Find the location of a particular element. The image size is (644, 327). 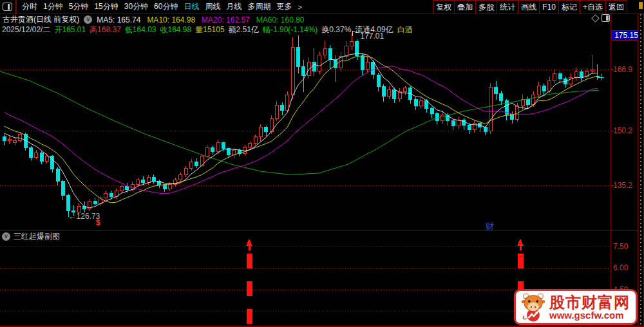

menu-item-8: 月线 is located at coordinates (234, 6).